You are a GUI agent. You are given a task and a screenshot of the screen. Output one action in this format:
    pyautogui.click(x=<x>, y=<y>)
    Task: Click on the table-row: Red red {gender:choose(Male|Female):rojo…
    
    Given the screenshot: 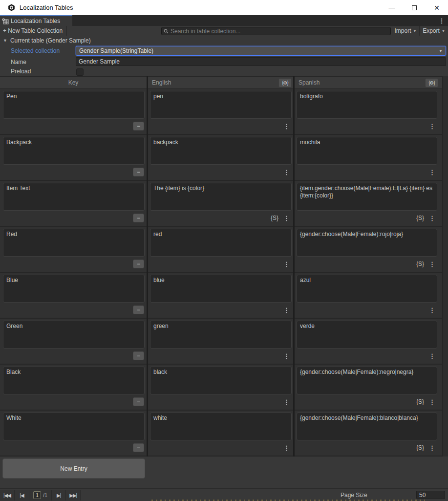 What is the action you would take?
    pyautogui.click(x=221, y=250)
    